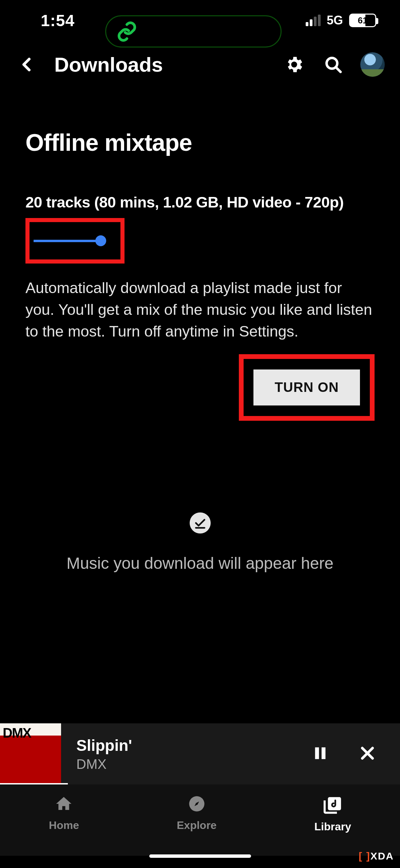 The width and height of the screenshot is (400, 868). I want to click on page-title: Downloads, so click(109, 65).